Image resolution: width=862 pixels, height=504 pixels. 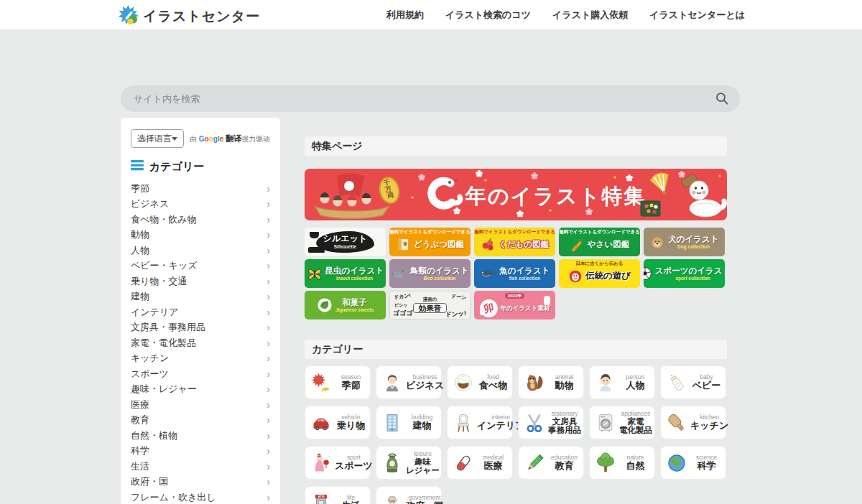 What do you see at coordinates (693, 422) in the screenshot?
I see `category-card: kitchen キッチン` at bounding box center [693, 422].